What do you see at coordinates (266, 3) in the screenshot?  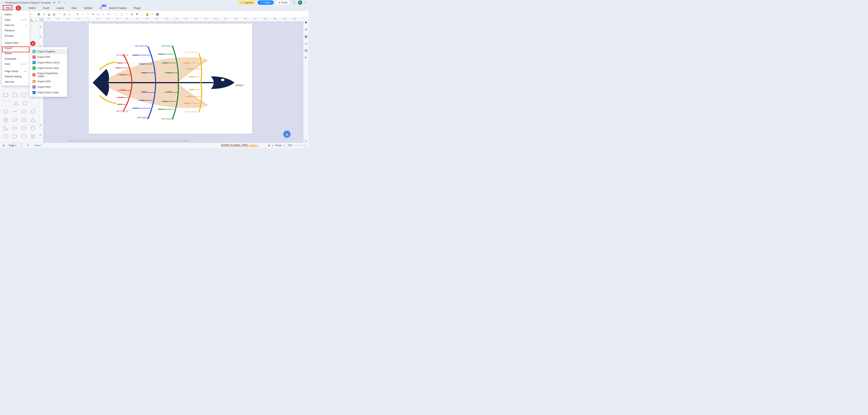 I see `publish-button: ✈ Publish` at bounding box center [266, 3].